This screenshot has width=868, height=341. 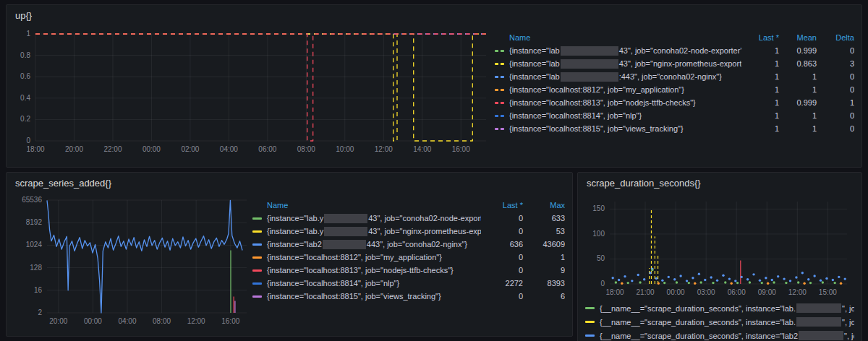 What do you see at coordinates (544, 244) in the screenshot?
I see `legend-value: 43609` at bounding box center [544, 244].